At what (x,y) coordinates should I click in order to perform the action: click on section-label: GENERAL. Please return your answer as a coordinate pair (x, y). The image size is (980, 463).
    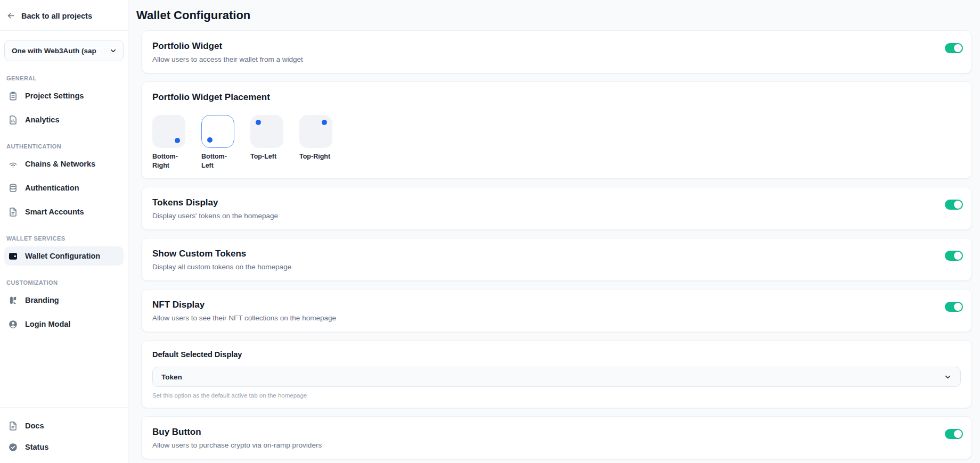
    Looking at the image, I should click on (64, 78).